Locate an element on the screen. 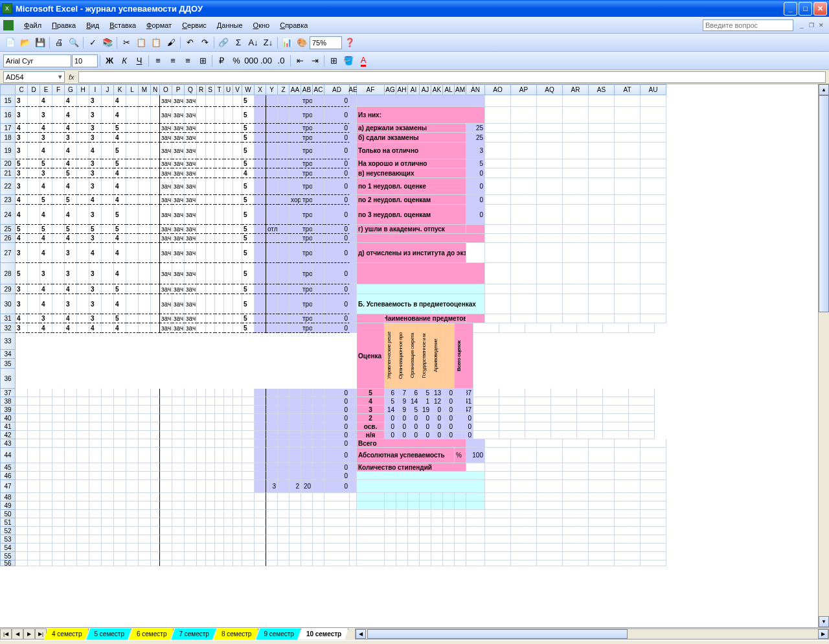 This screenshot has height=644, width=829. col-header-AM: AM is located at coordinates (460, 89).